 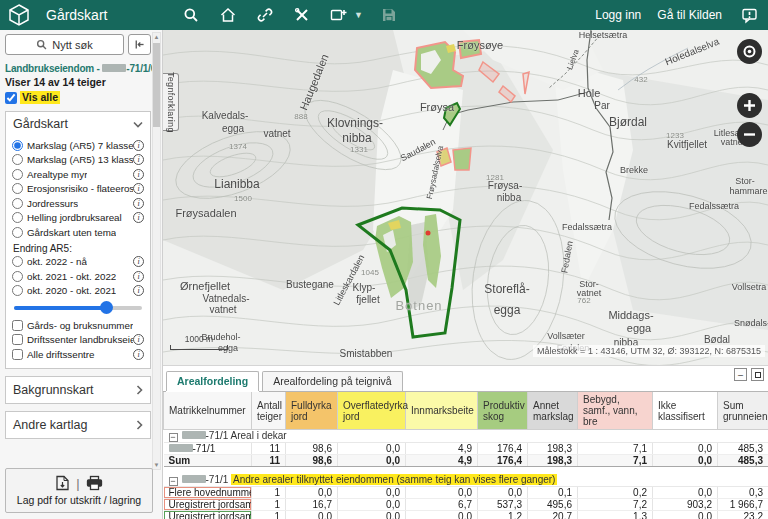 I want to click on theme-option-label: Erosjonsrisiko - flateerosjon, so click(x=80, y=188).